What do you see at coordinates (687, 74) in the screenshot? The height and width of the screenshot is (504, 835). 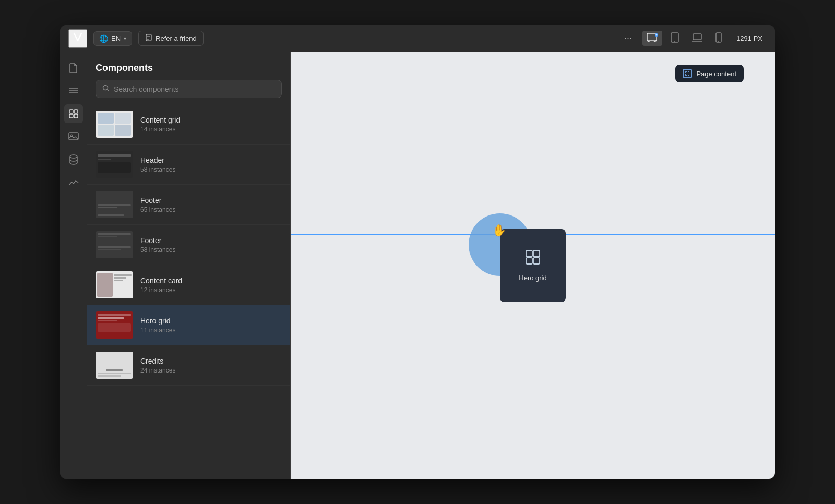 I see `page-content-icon` at bounding box center [687, 74].